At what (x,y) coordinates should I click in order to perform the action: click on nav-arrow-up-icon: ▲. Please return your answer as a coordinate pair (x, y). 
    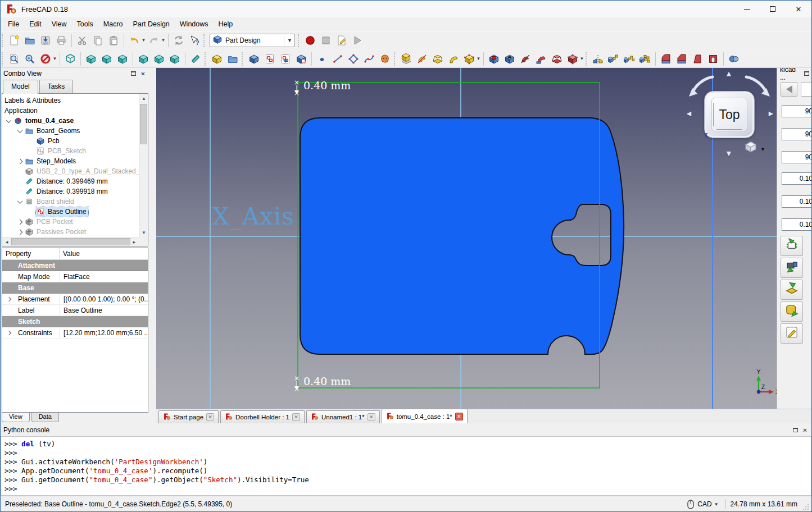
    Looking at the image, I should click on (729, 74).